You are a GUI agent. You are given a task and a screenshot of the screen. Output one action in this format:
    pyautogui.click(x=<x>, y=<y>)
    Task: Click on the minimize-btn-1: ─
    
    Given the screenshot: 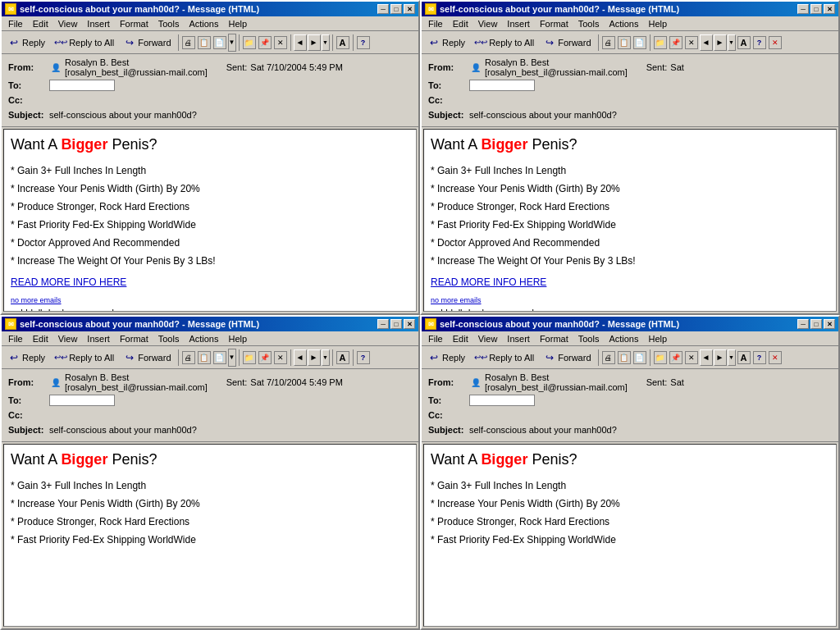 What is the action you would take?
    pyautogui.click(x=383, y=9)
    